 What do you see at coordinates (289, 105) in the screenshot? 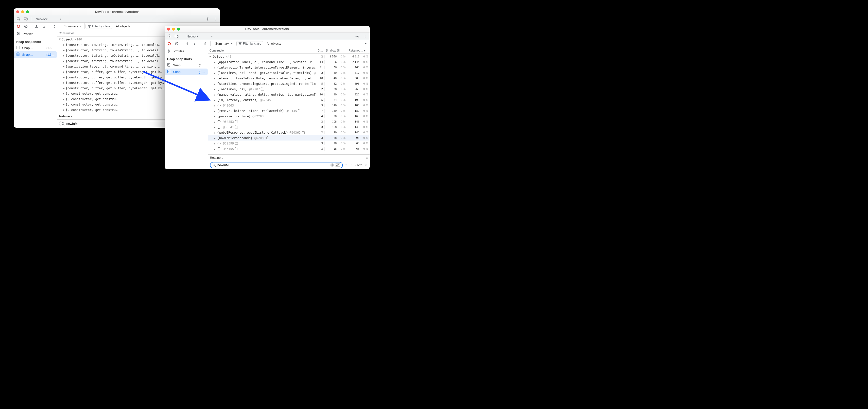
I see `table-row: ▶ {} @4266351400 %1800 %` at bounding box center [289, 105].